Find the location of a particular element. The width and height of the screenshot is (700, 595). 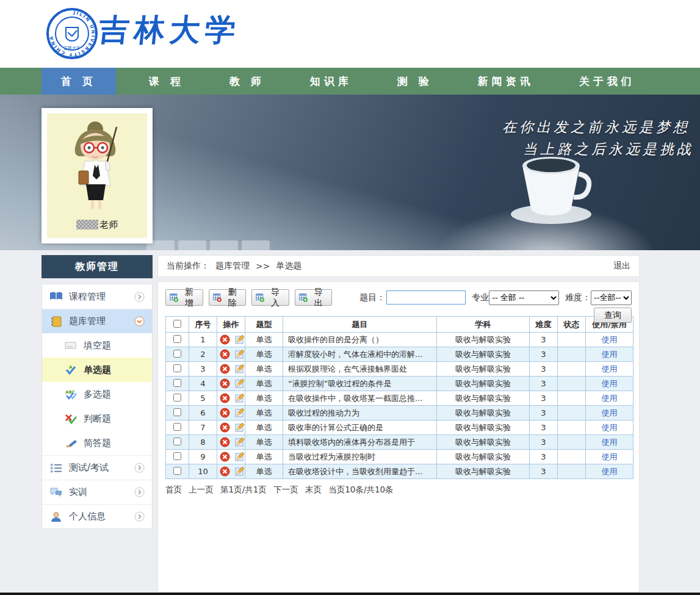

table-row: 9 单选 当吸收过程为液膜控制时 吸收与解吸实验 3 使用 is located at coordinates (400, 457).